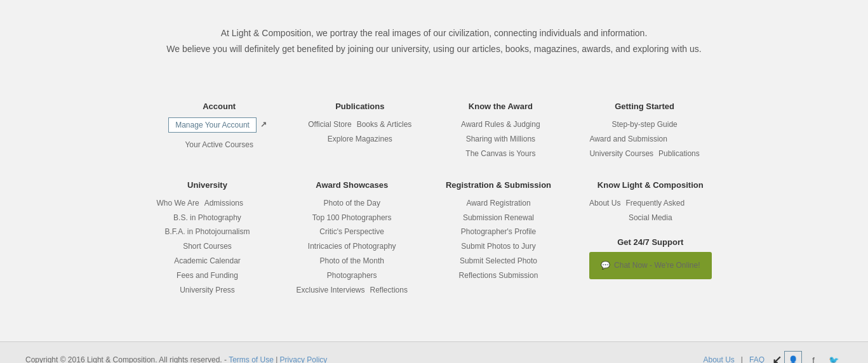  What do you see at coordinates (500, 140) in the screenshot?
I see `sharing-millions-link: Sharing with Millions` at bounding box center [500, 140].